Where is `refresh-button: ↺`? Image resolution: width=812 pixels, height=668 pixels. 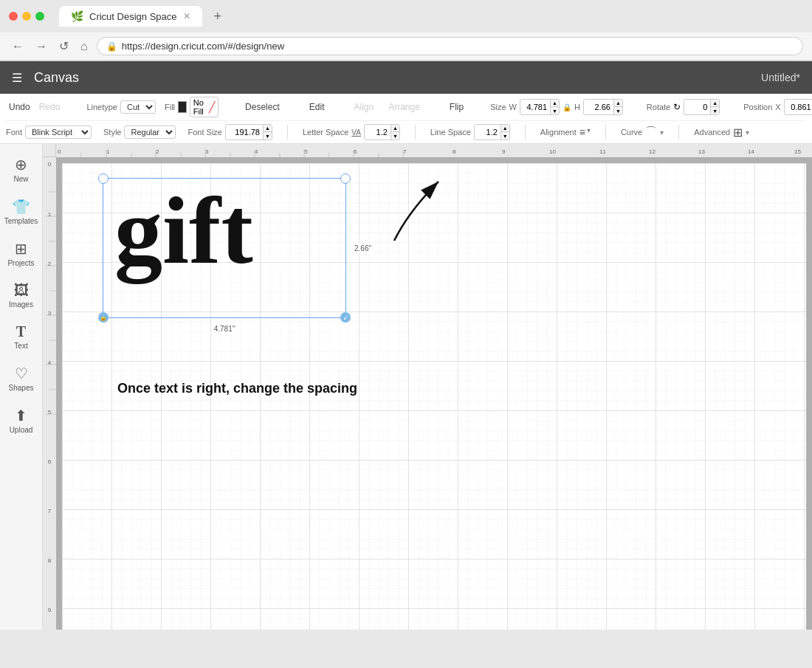
refresh-button: ↺ is located at coordinates (63, 46).